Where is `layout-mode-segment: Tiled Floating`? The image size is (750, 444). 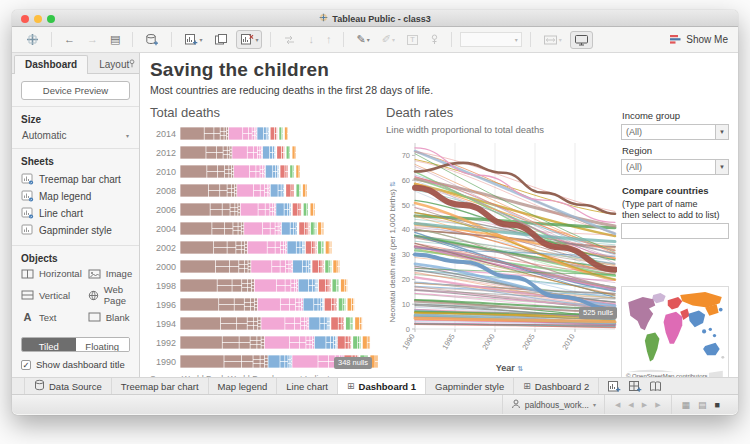 layout-mode-segment: Tiled Floating is located at coordinates (76, 344).